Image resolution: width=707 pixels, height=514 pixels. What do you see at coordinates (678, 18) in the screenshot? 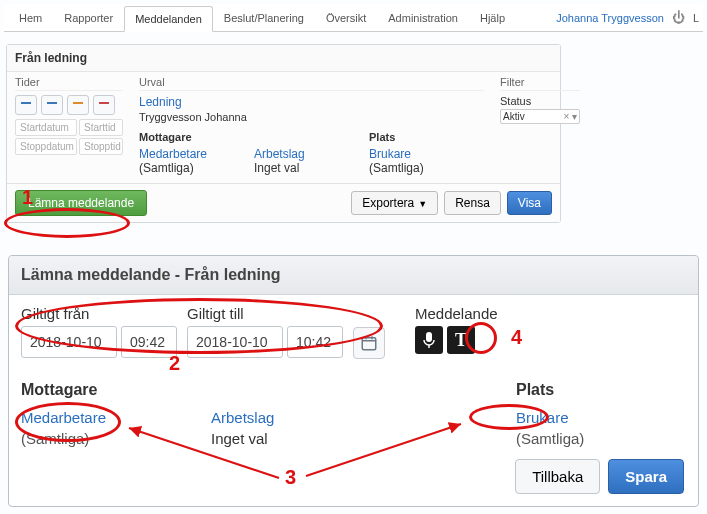
I see `power-icon: ⏻` at bounding box center [678, 18].